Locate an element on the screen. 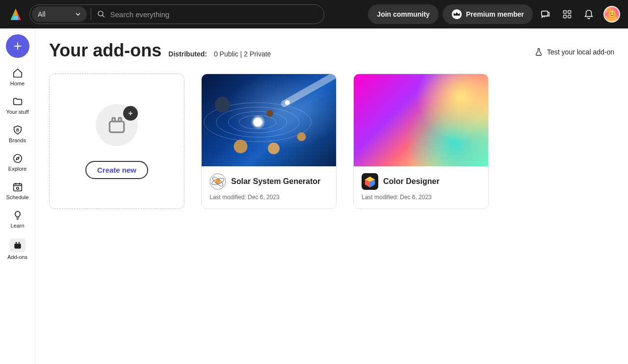  sidebar-item-label: Your stuff is located at coordinates (18, 112).